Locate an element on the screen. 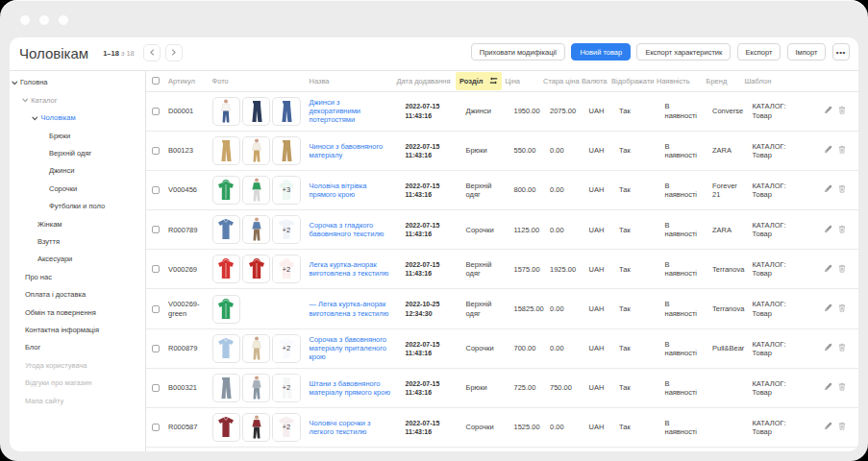  sidebar-item: Джинси is located at coordinates (77, 171).